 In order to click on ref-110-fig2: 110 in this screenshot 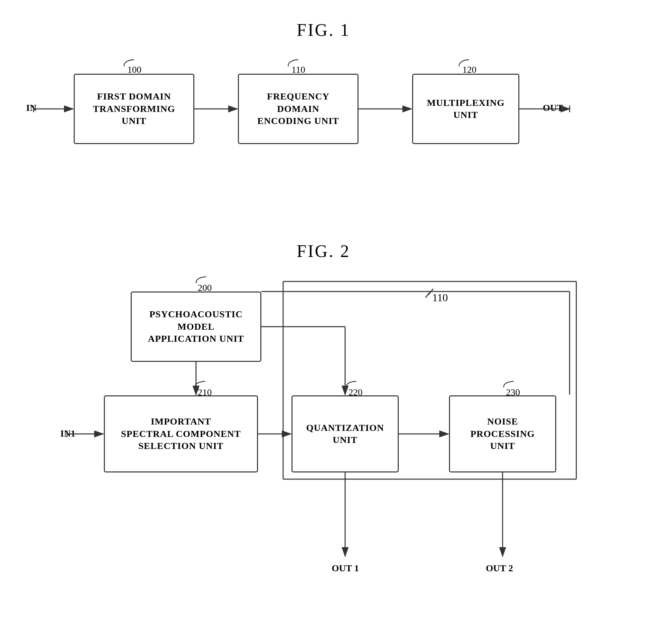, I will do `click(440, 298)`.